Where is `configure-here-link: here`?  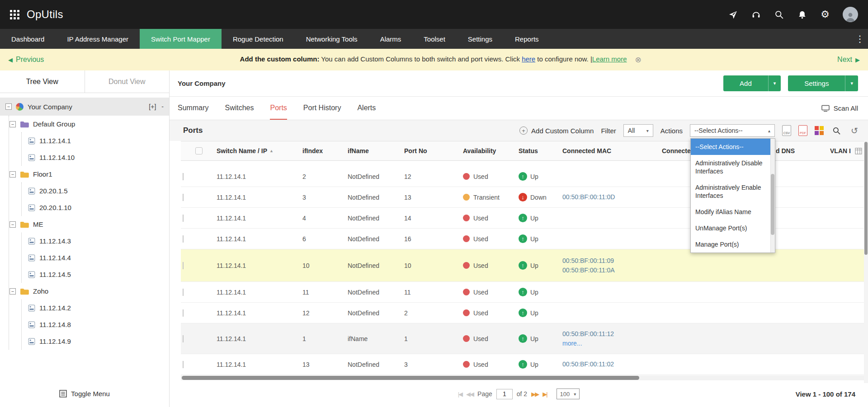
configure-here-link: here is located at coordinates (528, 59).